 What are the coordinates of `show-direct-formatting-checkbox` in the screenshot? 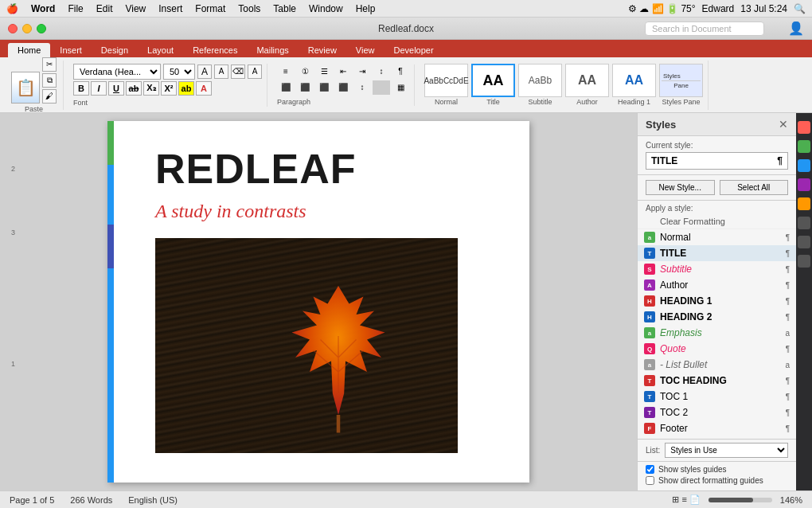 It's located at (650, 481).